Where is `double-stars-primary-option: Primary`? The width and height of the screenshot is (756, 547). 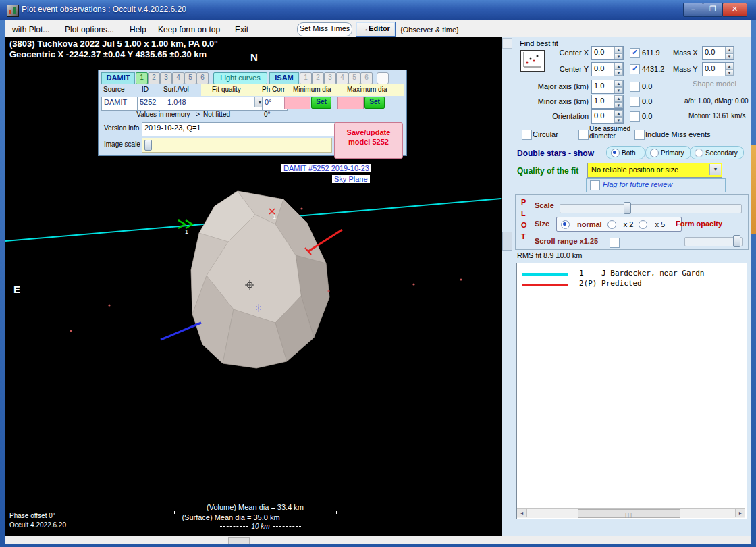
double-stars-primary-option: Primary is located at coordinates (668, 153).